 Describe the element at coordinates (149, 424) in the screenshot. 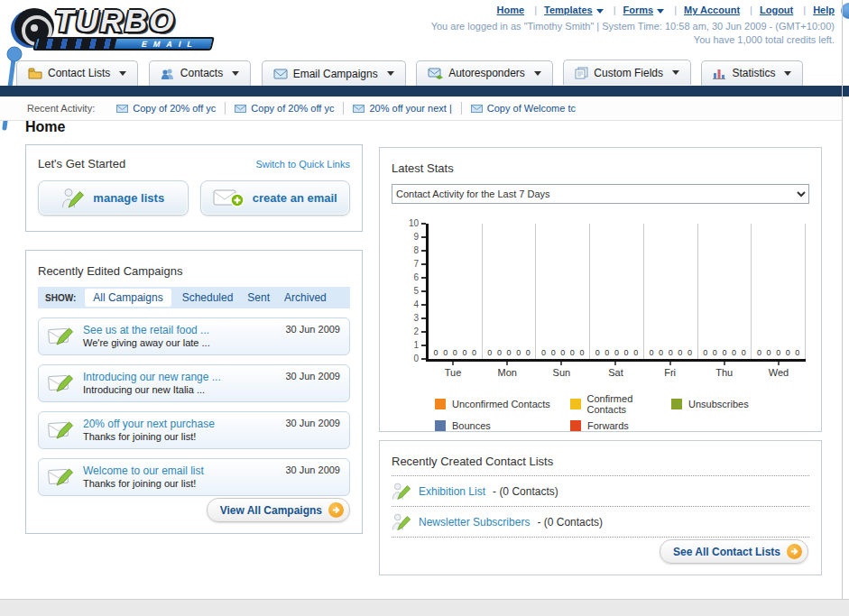

I see `campaign-title-link: 20% off your next purchase` at that location.